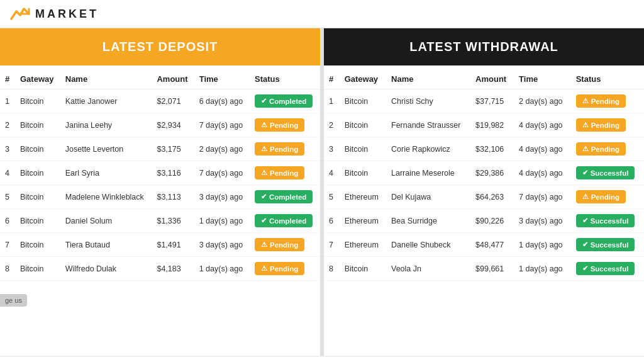  What do you see at coordinates (14, 300) in the screenshot?
I see `side-label: ge us` at bounding box center [14, 300].